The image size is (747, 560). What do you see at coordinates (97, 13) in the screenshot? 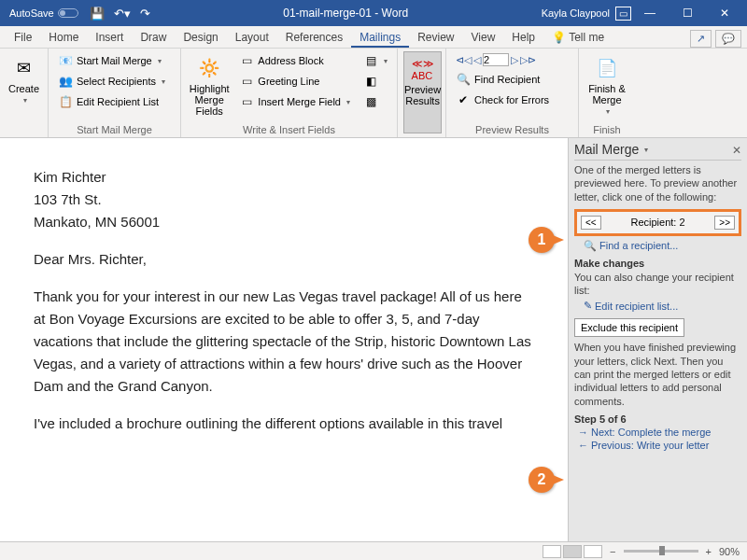
I see `save-icon: 💾` at bounding box center [97, 13].